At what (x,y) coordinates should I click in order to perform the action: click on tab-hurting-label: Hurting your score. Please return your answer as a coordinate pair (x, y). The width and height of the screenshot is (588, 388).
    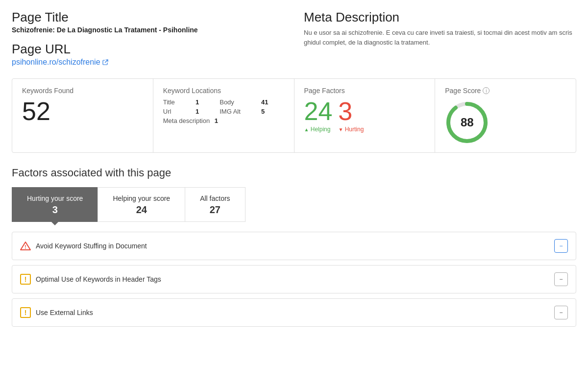
    Looking at the image, I should click on (55, 198).